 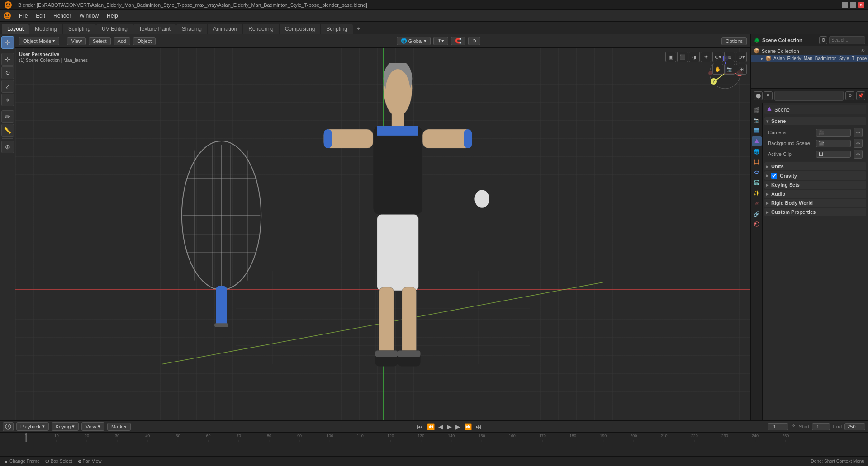 What do you see at coordinates (815, 121) in the screenshot?
I see `props-scene-section-header: ▾ Scene` at bounding box center [815, 121].